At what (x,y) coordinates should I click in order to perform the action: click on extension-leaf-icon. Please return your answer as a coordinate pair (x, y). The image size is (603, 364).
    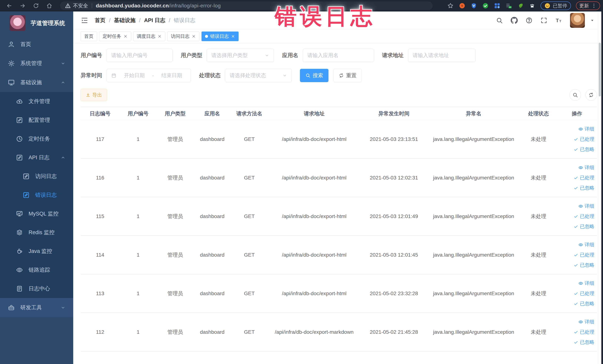
    Looking at the image, I should click on (521, 6).